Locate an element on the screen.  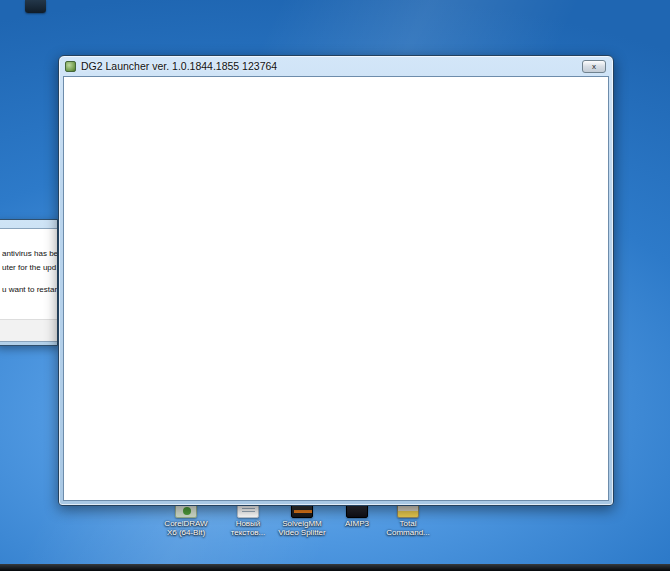
desktop-icon-coreldraw: CorelDRAW X6 (64-Bit) is located at coordinates (186, 520).